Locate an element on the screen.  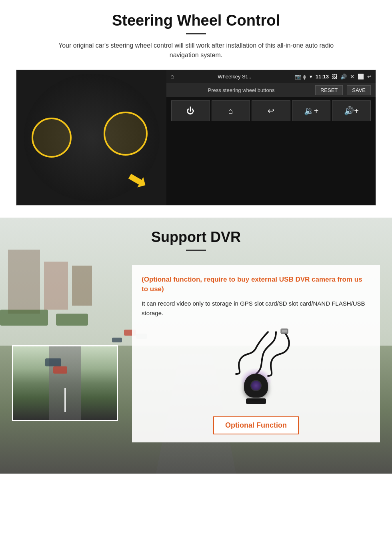
camera-assembly is located at coordinates (256, 366).